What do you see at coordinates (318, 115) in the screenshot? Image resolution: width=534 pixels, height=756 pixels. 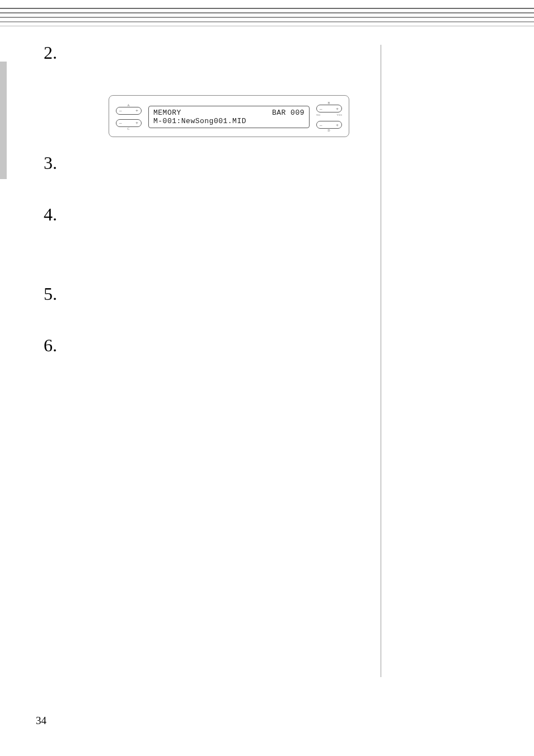 I see `no-label: NO` at bounding box center [318, 115].